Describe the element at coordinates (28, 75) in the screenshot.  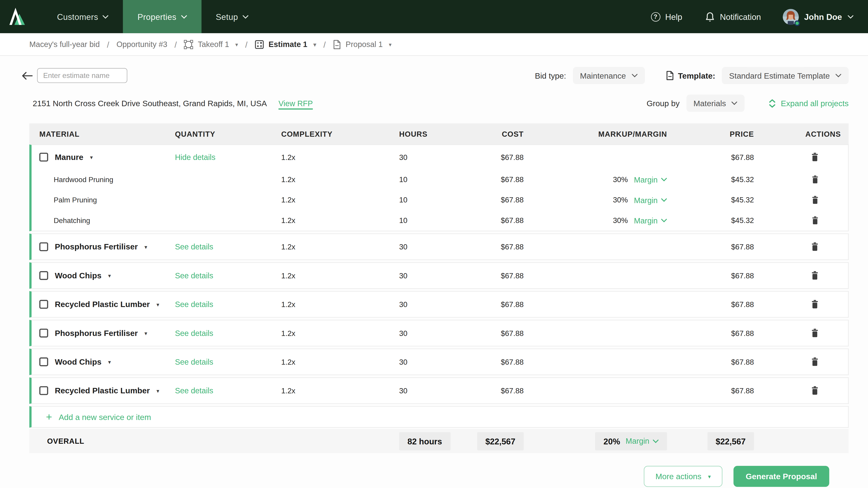
I see `back-button` at that location.